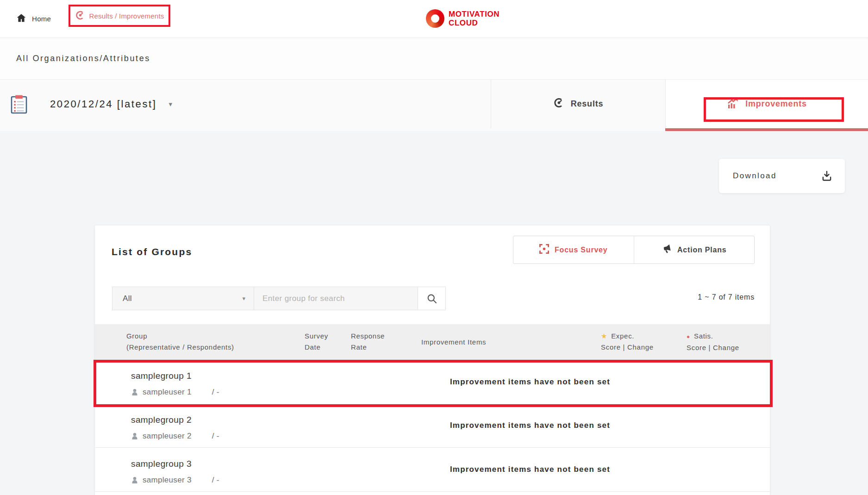 This screenshot has height=495, width=868. I want to click on col-header-satis: ●Satis. Score | Change, so click(713, 342).